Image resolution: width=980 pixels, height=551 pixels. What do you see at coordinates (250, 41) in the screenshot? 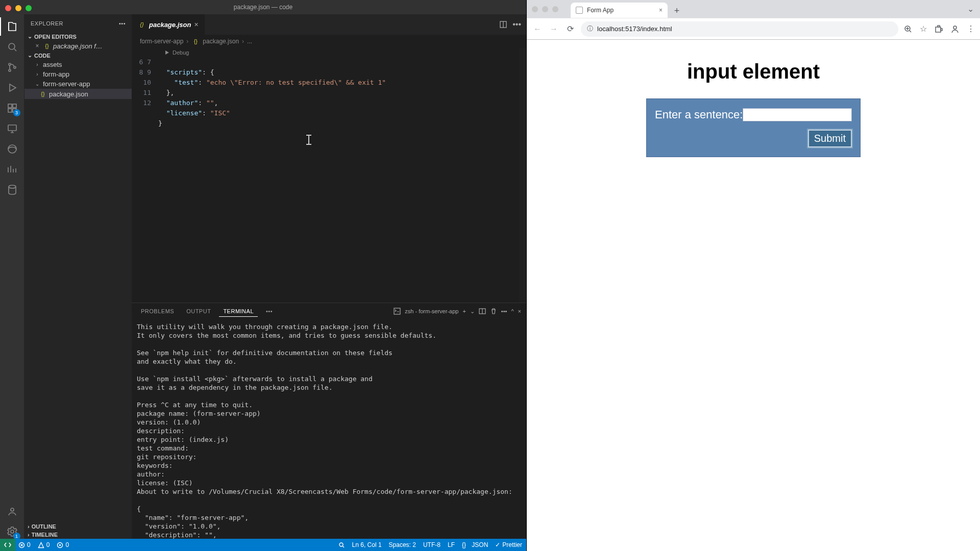
I see `crumb-tail: ...` at bounding box center [250, 41].